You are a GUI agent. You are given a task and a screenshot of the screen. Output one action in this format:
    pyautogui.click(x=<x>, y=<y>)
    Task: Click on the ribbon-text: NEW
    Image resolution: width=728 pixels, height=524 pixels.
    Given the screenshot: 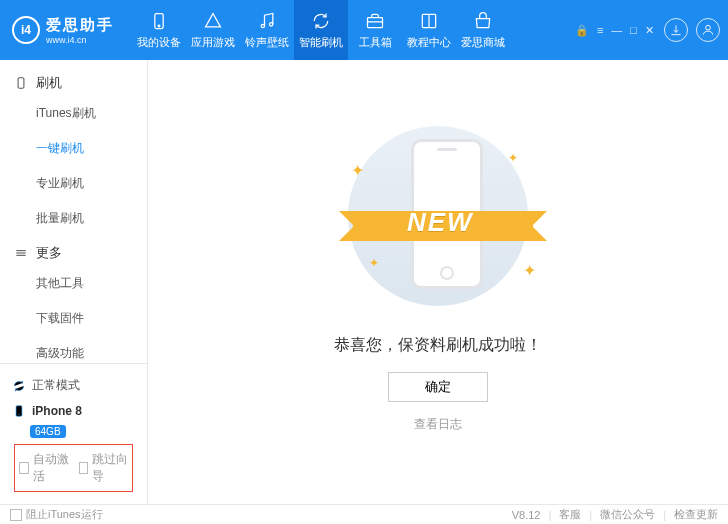 What is the action you would take?
    pyautogui.click(x=440, y=222)
    